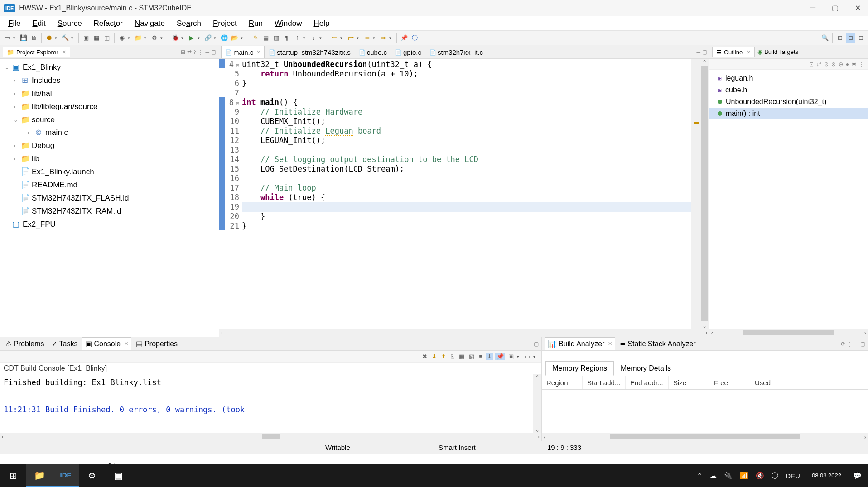 The height and width of the screenshot is (487, 868). I want to click on search-icon: 🔍, so click(825, 38).